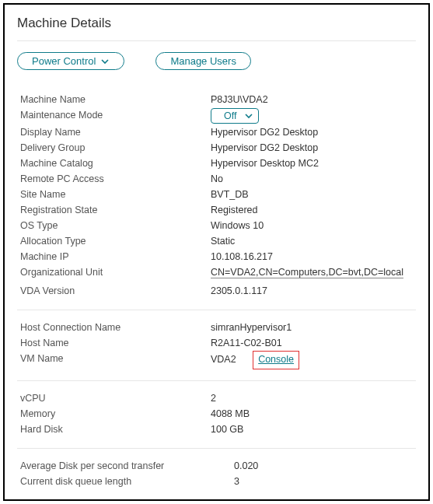 The height and width of the screenshot is (504, 433). Describe the element at coordinates (264, 132) in the screenshot. I see `value-display-name: Hypervisor DG2 Desktop` at that location.